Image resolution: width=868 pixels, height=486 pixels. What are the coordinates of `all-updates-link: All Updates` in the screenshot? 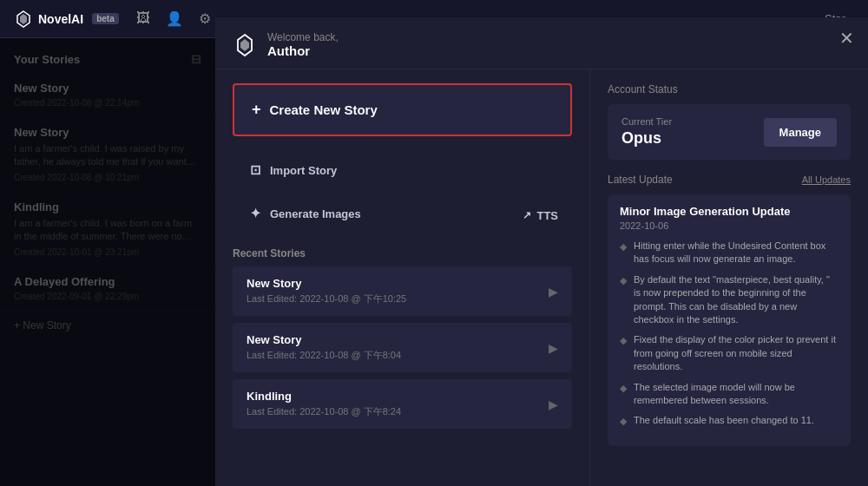 It's located at (826, 180).